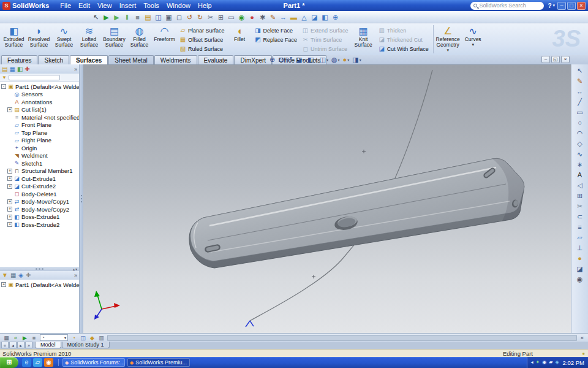 Image resolution: width=588 pixels, height=368 pixels. I want to click on network-tray-icon: ▰, so click(551, 362).